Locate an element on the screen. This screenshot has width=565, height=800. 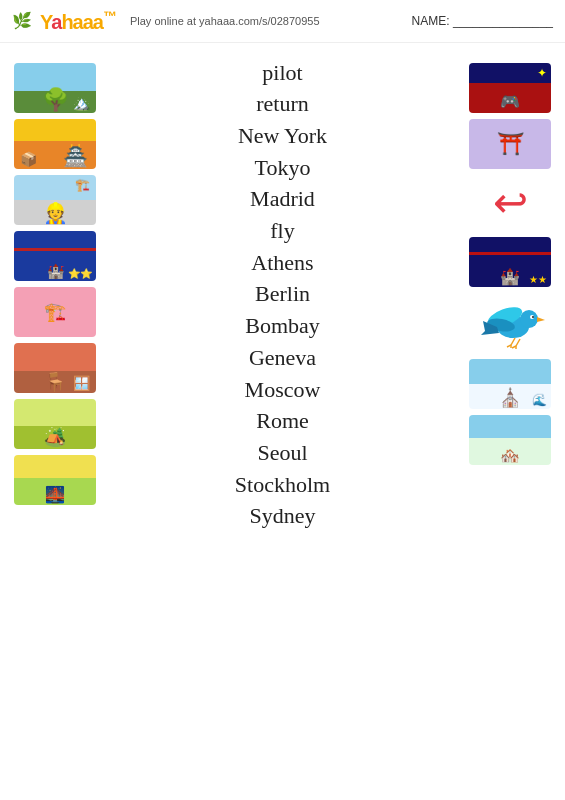
word-athens: Athens is located at coordinates (282, 263).